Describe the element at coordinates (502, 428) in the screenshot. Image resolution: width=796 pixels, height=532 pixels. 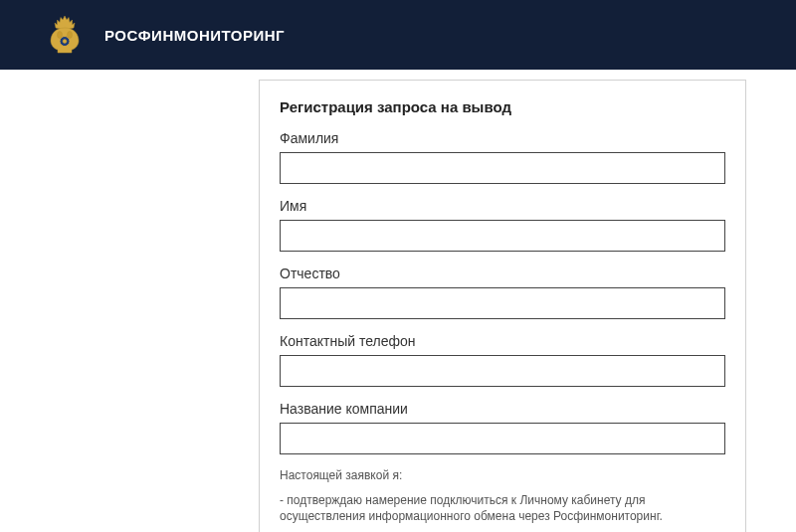
I see `field-company: Название компании` at that location.